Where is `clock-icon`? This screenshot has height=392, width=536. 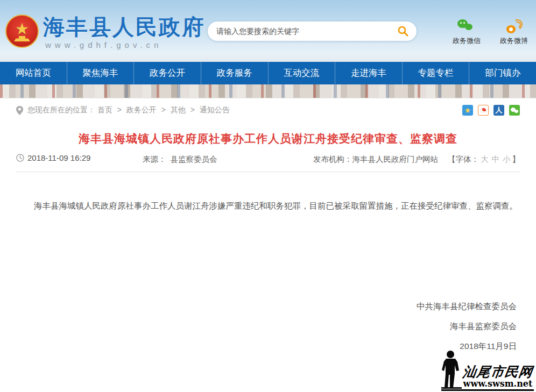 clock-icon is located at coordinates (20, 158).